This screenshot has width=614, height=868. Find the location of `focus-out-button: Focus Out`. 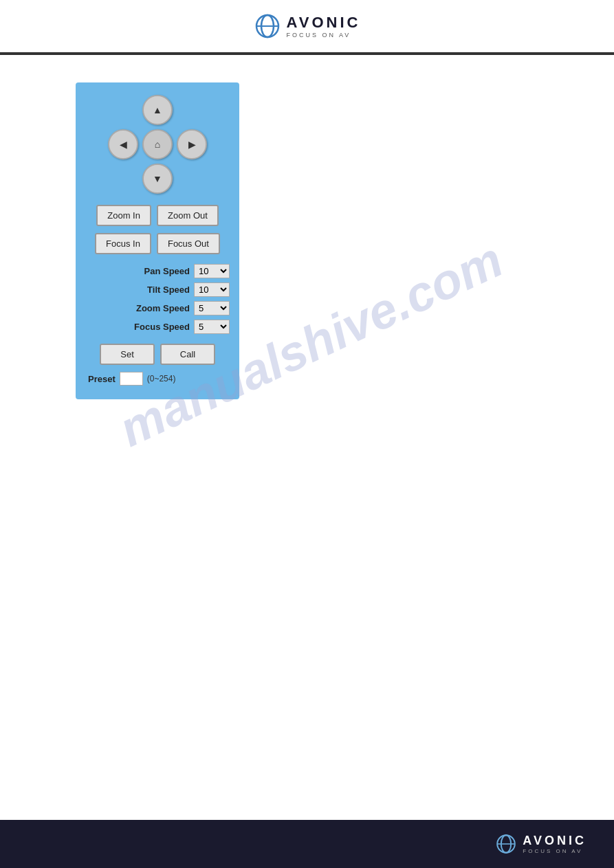

focus-out-button: Focus Out is located at coordinates (188, 243).